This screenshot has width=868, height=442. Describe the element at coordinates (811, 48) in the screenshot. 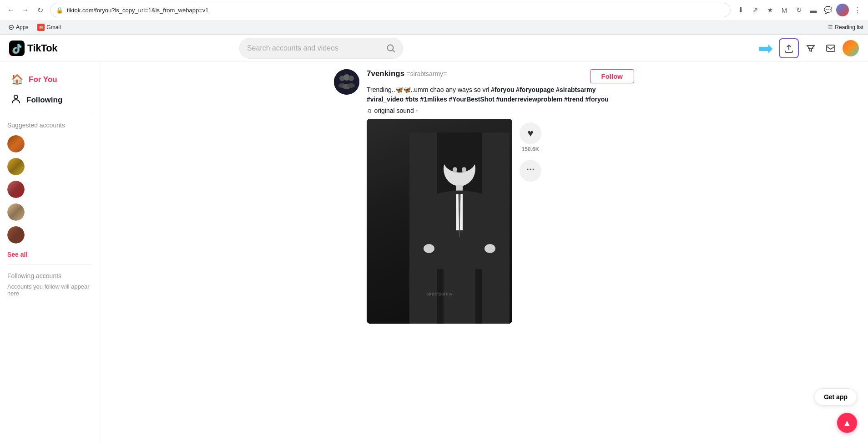

I see `filter-icon` at that location.